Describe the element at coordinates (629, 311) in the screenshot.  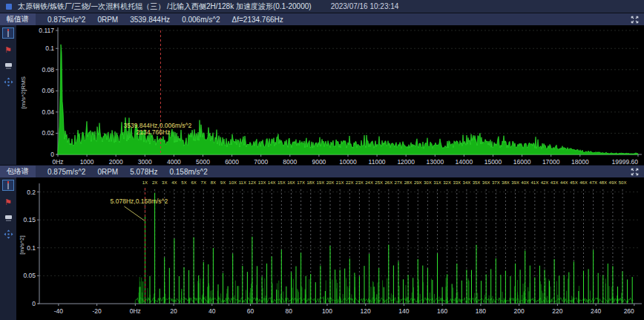
I see `svg-text: 260` at that location.